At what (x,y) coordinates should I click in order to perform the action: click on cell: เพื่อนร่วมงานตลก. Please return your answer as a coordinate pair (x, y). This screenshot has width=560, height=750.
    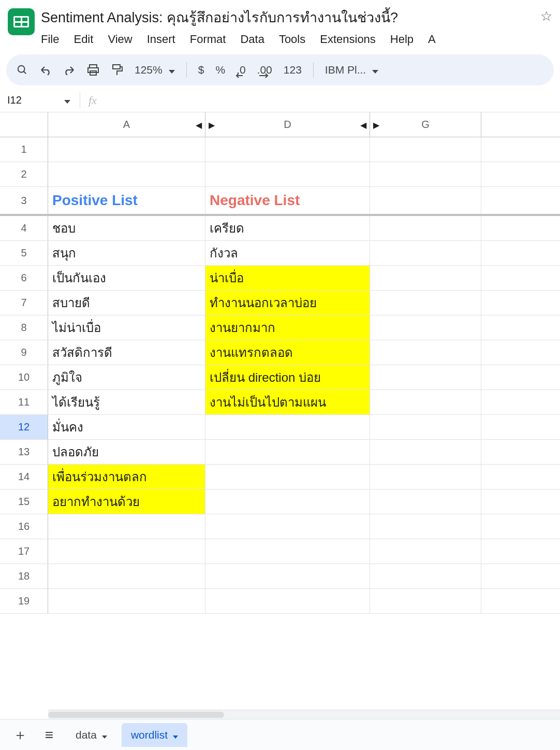
    Looking at the image, I should click on (127, 477).